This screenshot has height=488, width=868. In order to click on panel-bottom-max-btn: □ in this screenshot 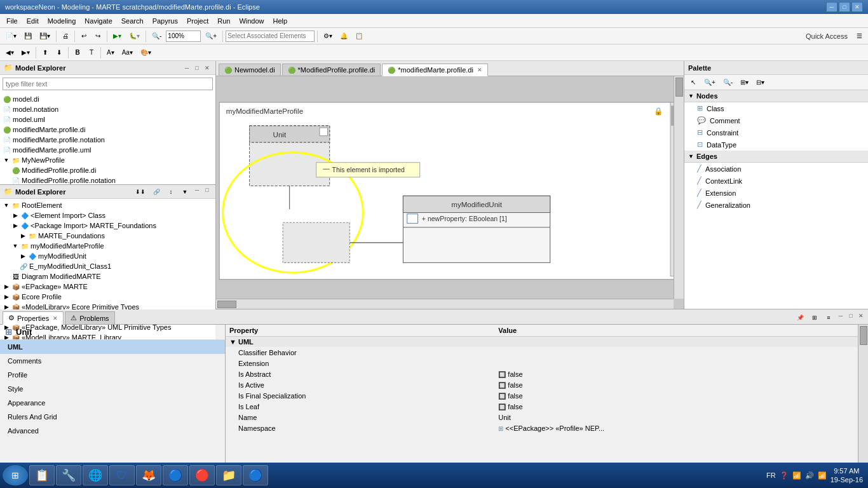, I will do `click(207, 190)`.